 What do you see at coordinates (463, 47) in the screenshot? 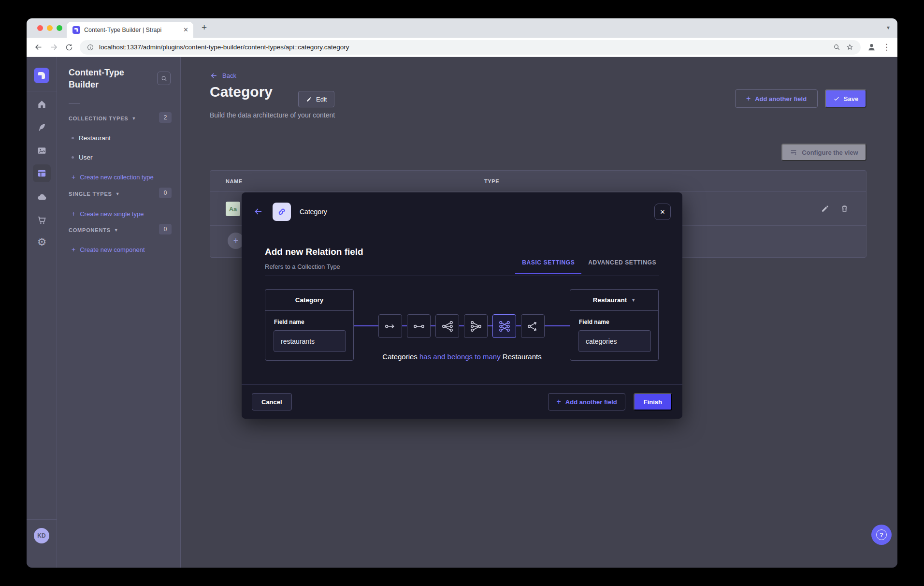
I see `url-text: localhost:1337/admin/plugins/content-typ…` at bounding box center [463, 47].